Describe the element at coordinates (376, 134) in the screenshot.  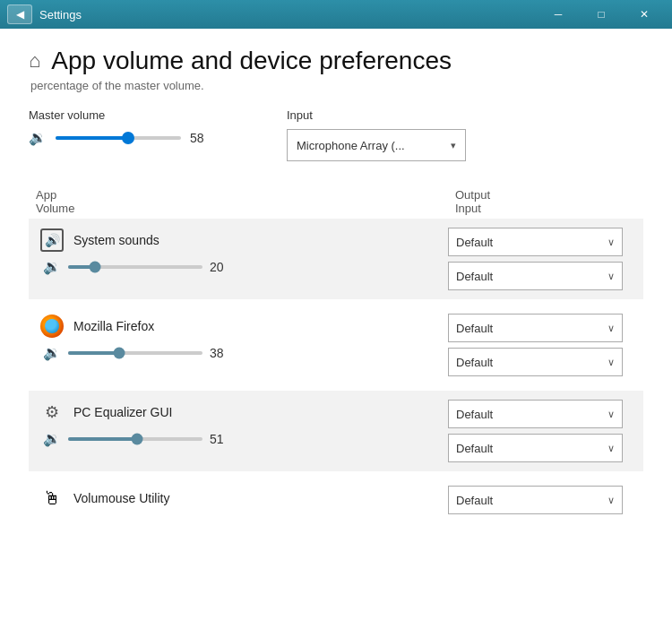
I see `input-device-section: Input Microphone Array (... ▾` at that location.